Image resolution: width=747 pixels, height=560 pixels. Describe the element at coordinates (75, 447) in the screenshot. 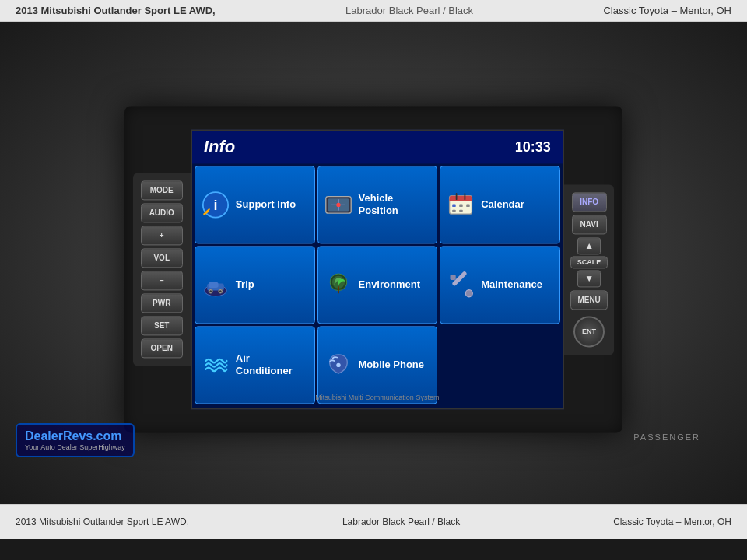

I see `watermark-tagline: Your Auto Dealer SuperHighway` at that location.